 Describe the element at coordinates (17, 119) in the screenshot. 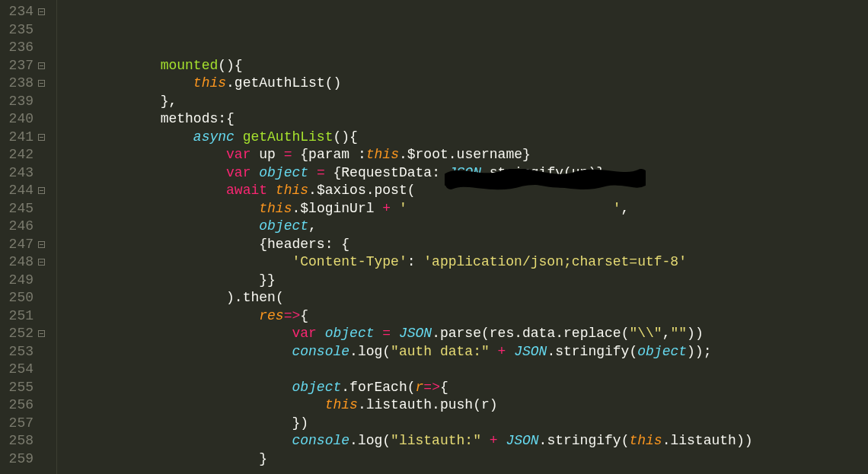

I see `line-number: 240` at that location.